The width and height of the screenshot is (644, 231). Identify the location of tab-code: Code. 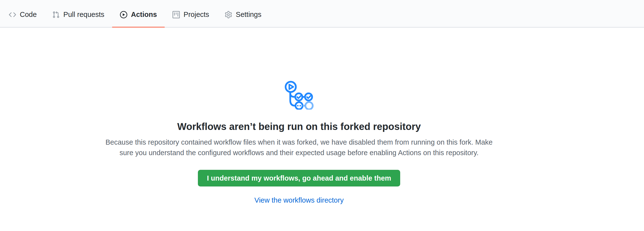
(23, 15).